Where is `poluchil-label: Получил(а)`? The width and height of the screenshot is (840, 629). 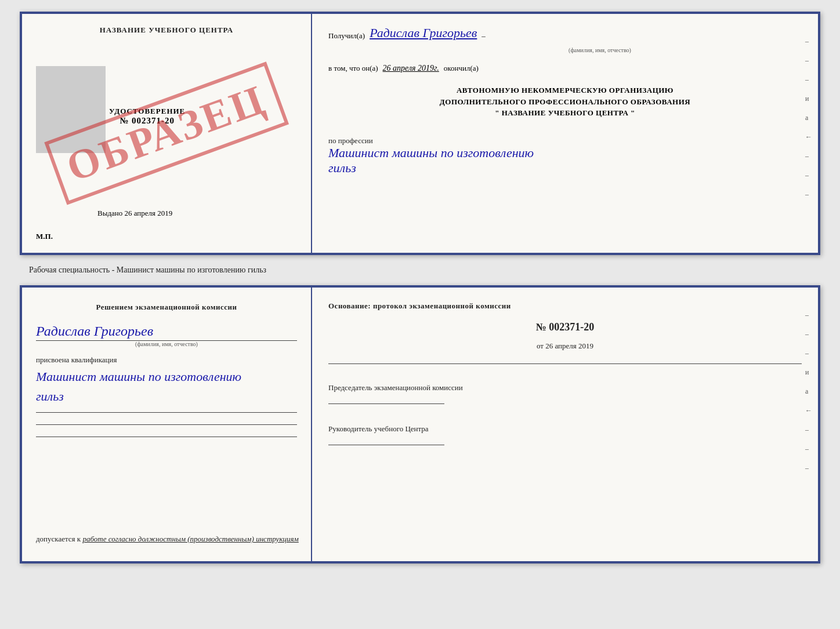
poluchil-label: Получил(а) is located at coordinates (347, 36).